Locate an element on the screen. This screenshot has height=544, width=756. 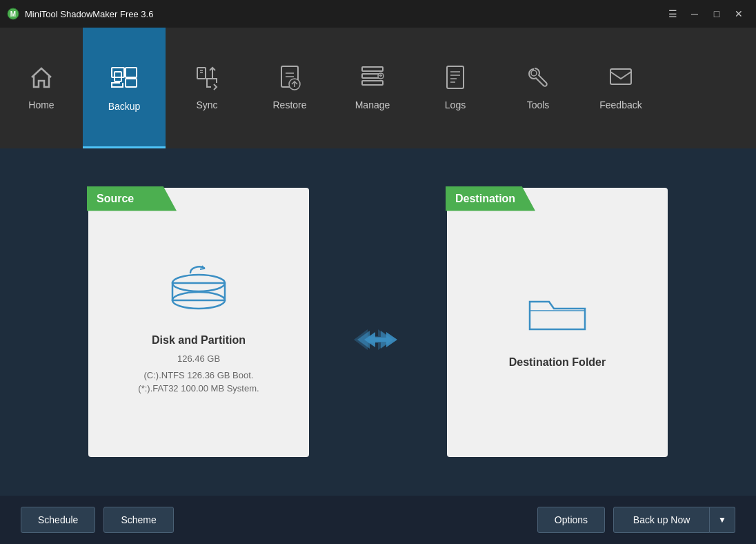
destination-label: Destination is located at coordinates (490, 199).